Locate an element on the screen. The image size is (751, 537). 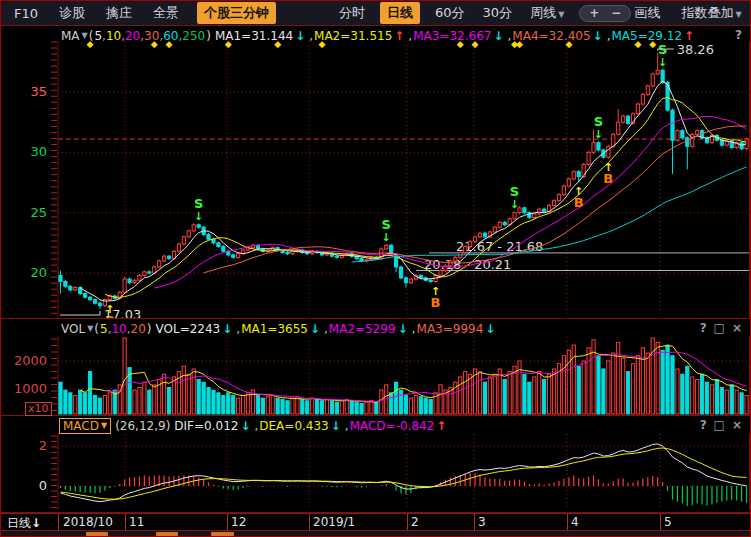
ma1-value: MA1=31.144↓ is located at coordinates (260, 36).